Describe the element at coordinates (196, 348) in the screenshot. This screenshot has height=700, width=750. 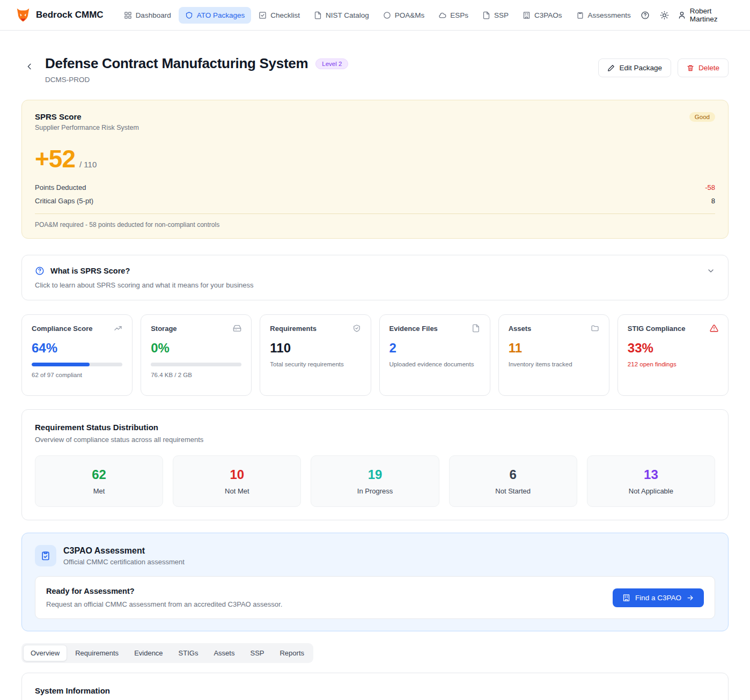
I see `stat-value: 0%` at that location.